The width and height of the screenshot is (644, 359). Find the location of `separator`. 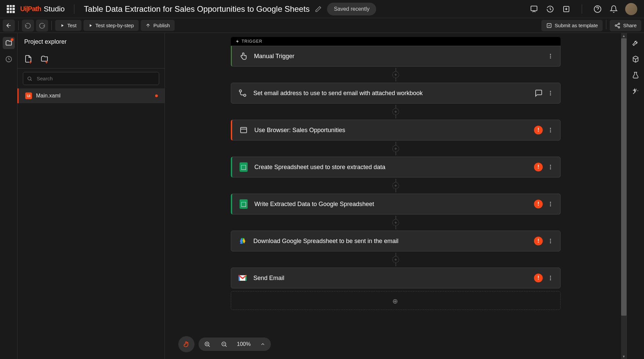

separator is located at coordinates (52, 26).